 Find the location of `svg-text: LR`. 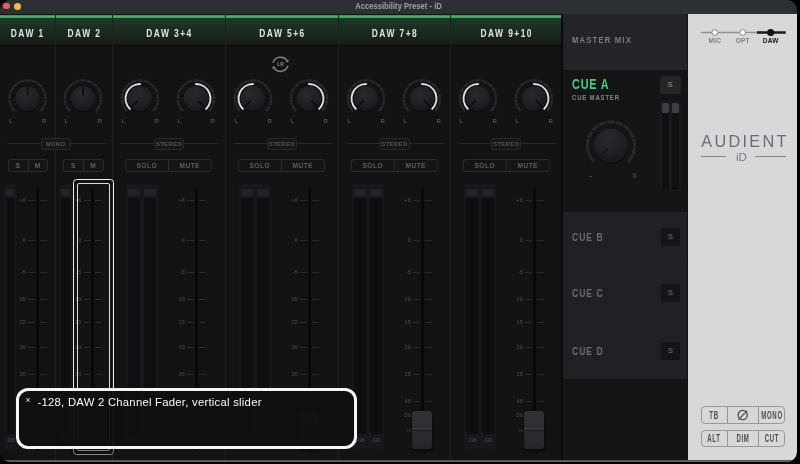

svg-text: LR is located at coordinates (280, 64).